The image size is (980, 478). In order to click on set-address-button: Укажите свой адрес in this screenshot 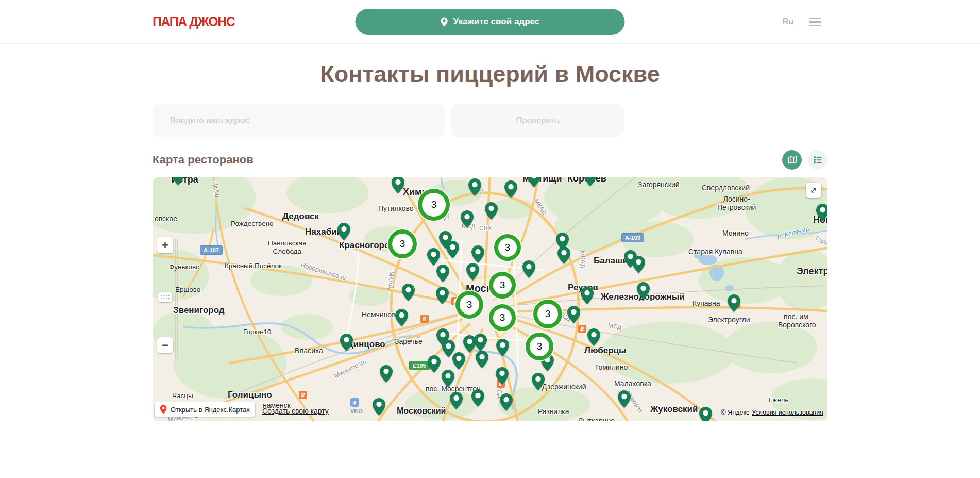, I will do `click(491, 22)`.